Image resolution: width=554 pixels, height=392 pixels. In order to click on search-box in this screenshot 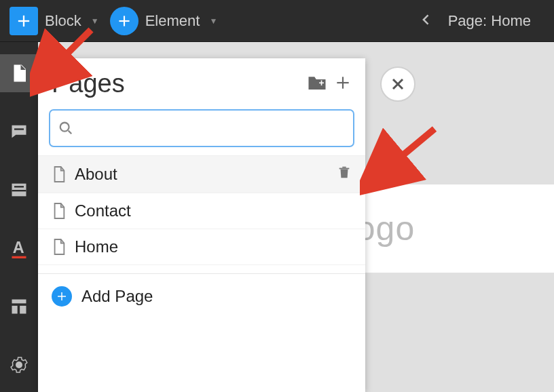, I will do `click(202, 128)`.